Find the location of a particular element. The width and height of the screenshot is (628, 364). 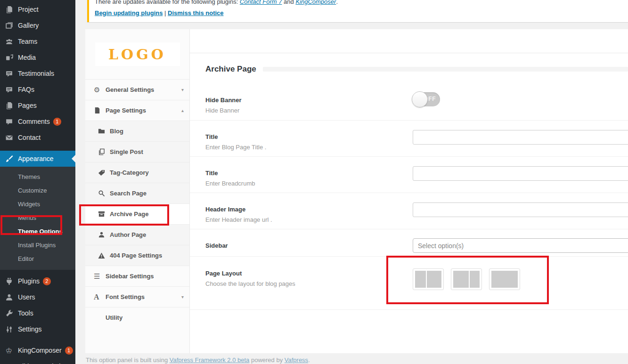

menu-item-label: Search Page is located at coordinates (128, 193).